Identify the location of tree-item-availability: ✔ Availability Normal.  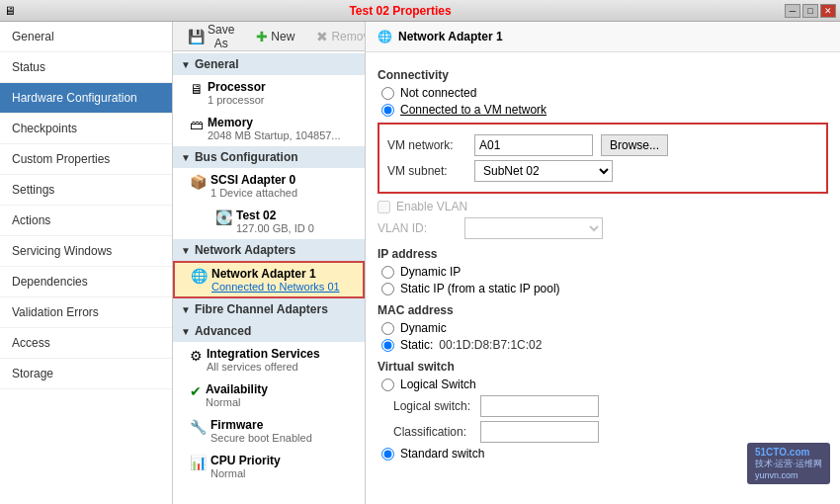
(269, 395).